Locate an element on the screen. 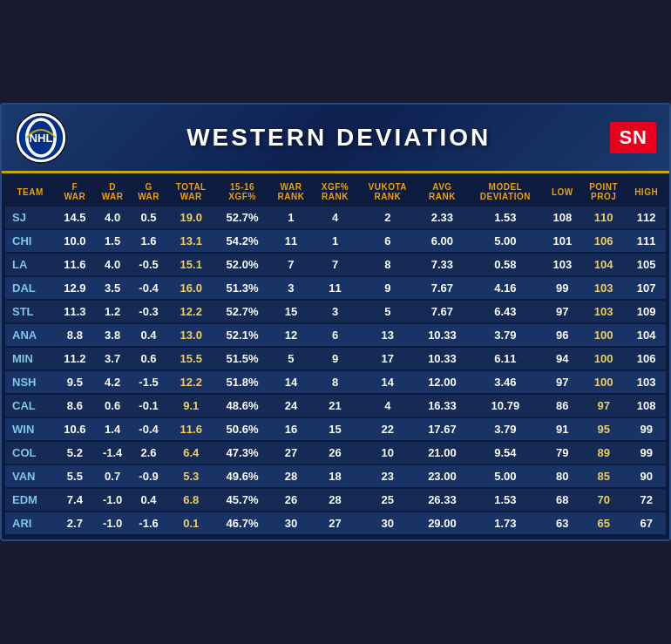 Image resolution: width=671 pixels, height=644 pixels. col-d-war: DWAR is located at coordinates (112, 192).